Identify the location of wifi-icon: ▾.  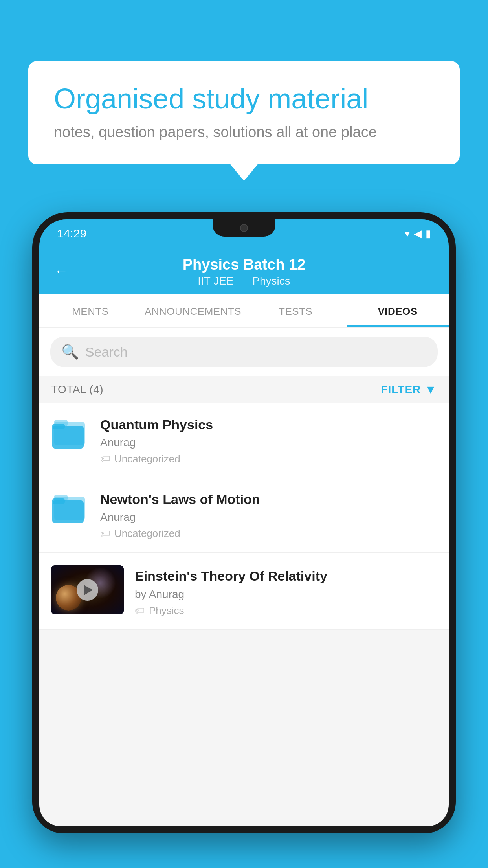
(407, 234).